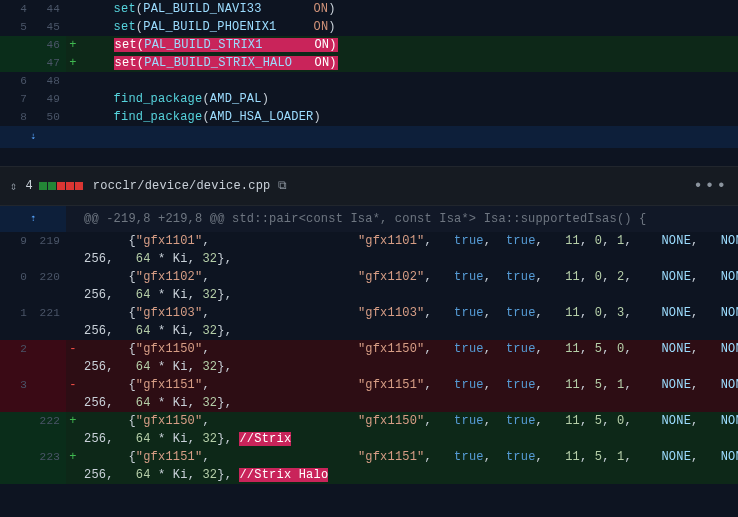 This screenshot has width=738, height=517. I want to click on file-header: ⇕ 4 rocclr/device/device.cpp ⧉ •••, so click(369, 186).